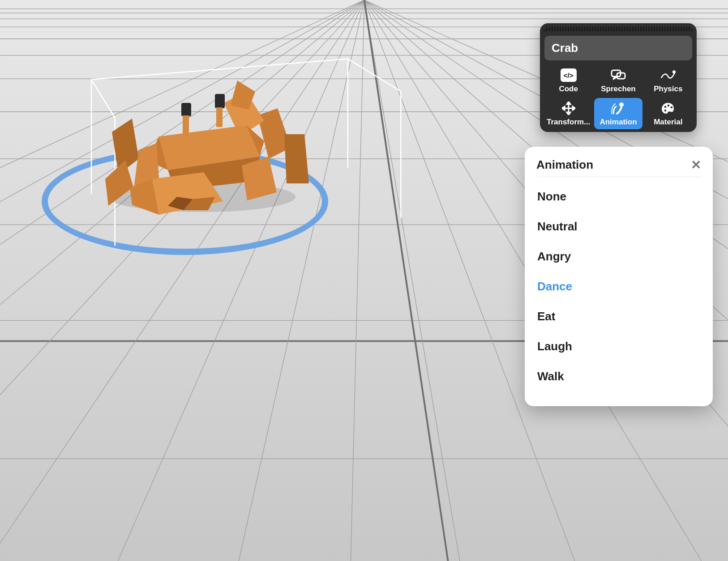  I want to click on animation-option: Angry, so click(619, 257).